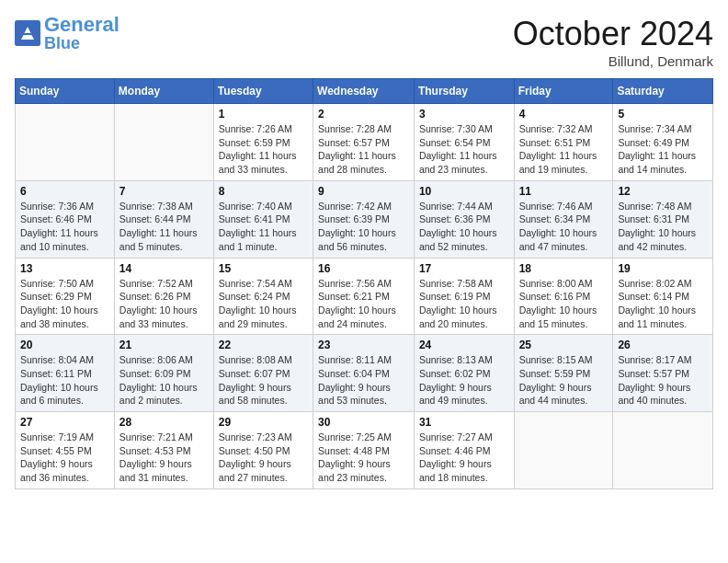 This screenshot has height=563, width=728. What do you see at coordinates (364, 296) in the screenshot?
I see `calendar-cell: 16Sunrise: 7:56 AMSunset: 6:21 PMDayligh…` at bounding box center [364, 296].